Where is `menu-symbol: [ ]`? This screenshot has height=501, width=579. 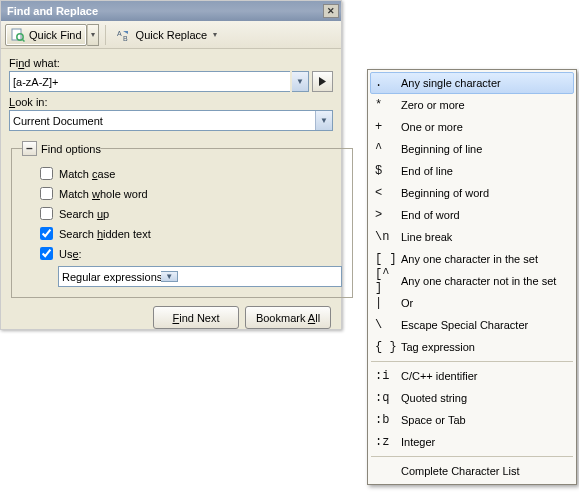
menu-symbol: [ ] is located at coordinates (388, 259).